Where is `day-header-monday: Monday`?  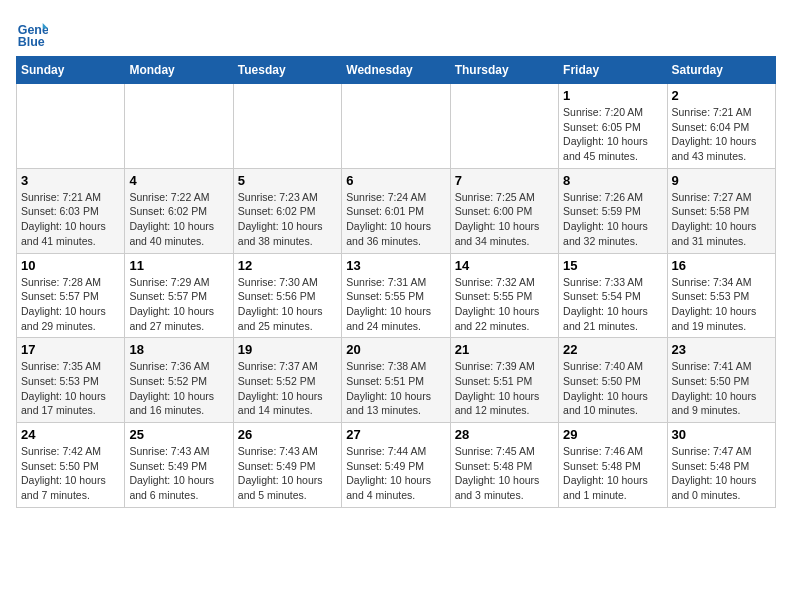
day-header-monday: Monday is located at coordinates (179, 70).